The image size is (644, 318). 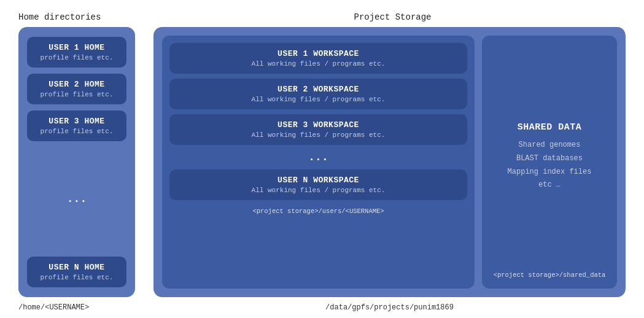 I want to click on workspace-card-user1-sub: All working files / programs etc., so click(x=318, y=64).